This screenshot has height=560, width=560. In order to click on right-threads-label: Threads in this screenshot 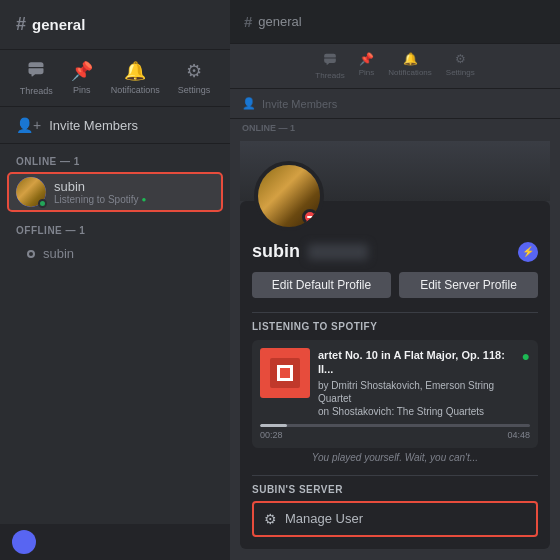, I will do `click(330, 76)`.